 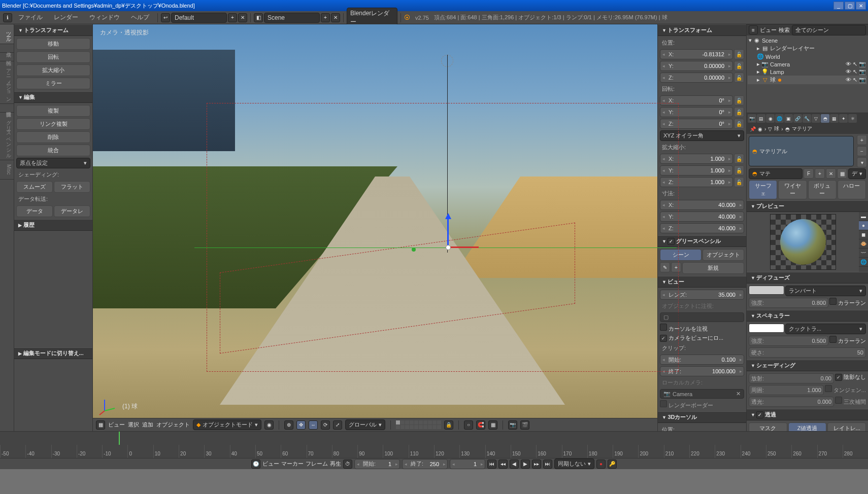 I want to click on specular-header: スペキュラー, so click(x=807, y=315).